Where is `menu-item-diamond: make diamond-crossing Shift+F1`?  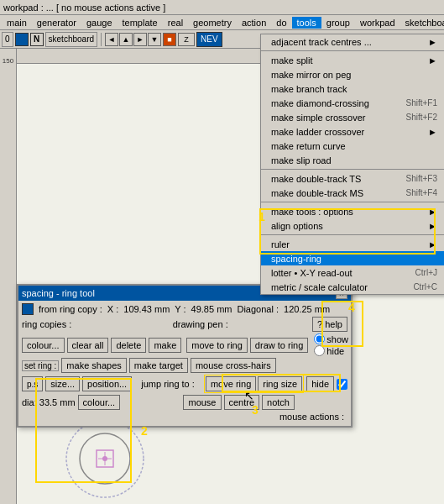
menu-item-diamond: make diamond-crossing Shift+F1 is located at coordinates (353, 102).